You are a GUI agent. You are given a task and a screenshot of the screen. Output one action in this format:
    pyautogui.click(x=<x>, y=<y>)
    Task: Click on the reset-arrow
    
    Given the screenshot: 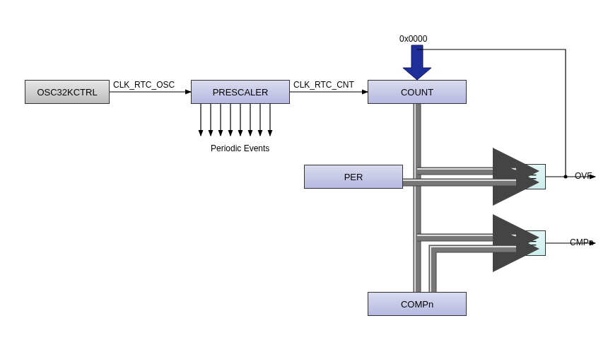 What is the action you would take?
    pyautogui.click(x=417, y=62)
    